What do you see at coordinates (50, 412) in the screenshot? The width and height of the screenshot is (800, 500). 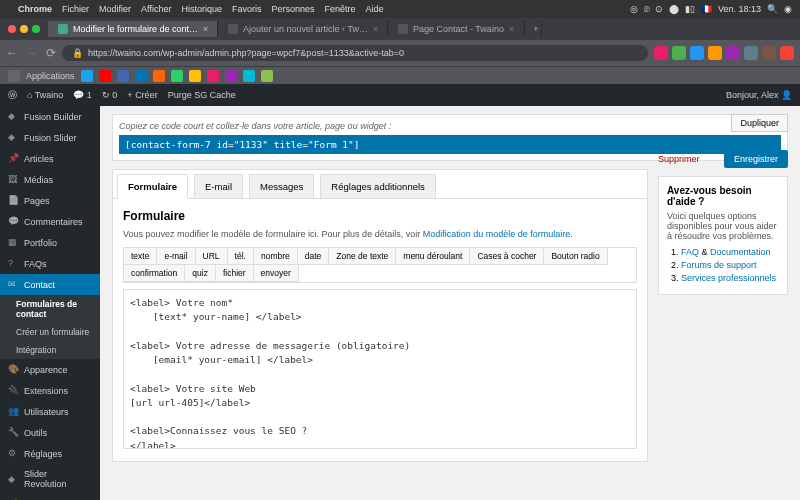 I see `sidebar-item: 👥Utilisateurs` at bounding box center [50, 412].